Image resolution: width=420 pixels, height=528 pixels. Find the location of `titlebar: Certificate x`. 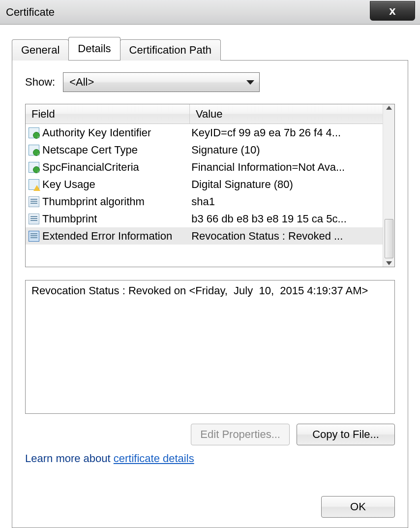

titlebar: Certificate x is located at coordinates (210, 12).